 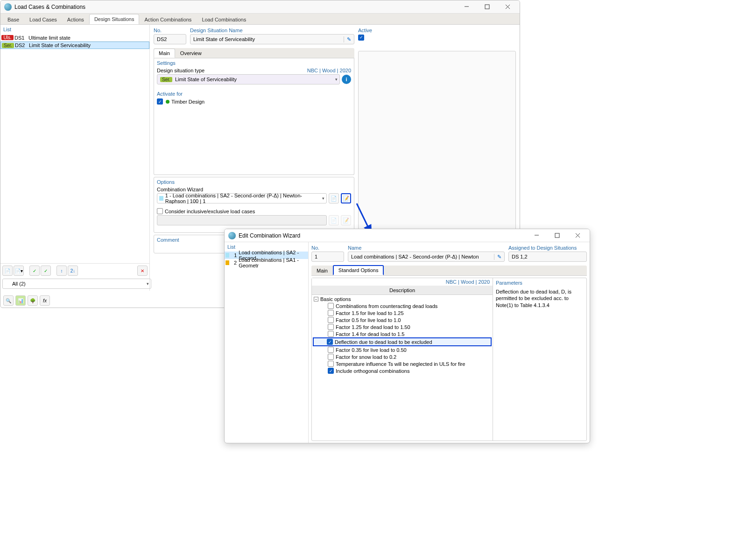 What do you see at coordinates (328, 257) in the screenshot?
I see `sub-no-input: 1` at bounding box center [328, 257].